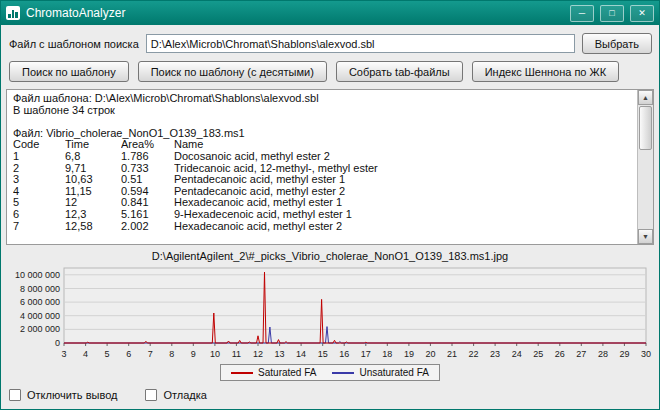  Describe the element at coordinates (645, 167) in the screenshot. I see `vertical-scrollbar: ▲ ▼` at that location.